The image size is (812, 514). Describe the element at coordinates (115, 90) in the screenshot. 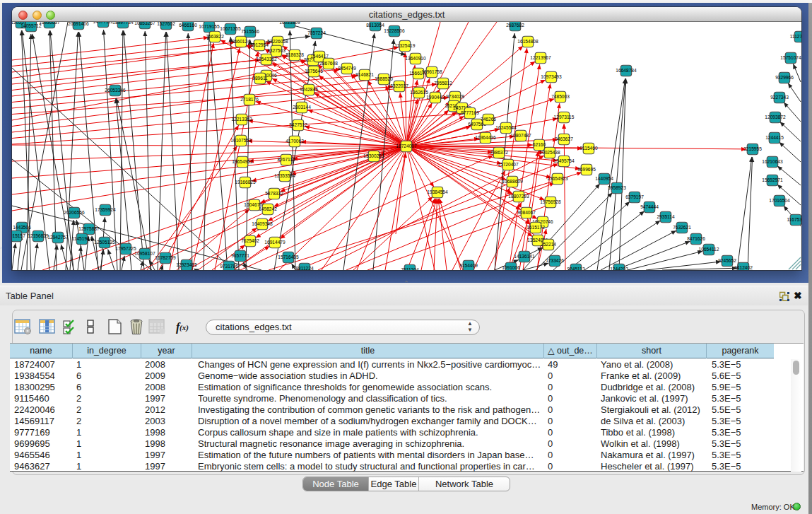

I see `svg-text: 26053346` at that location.